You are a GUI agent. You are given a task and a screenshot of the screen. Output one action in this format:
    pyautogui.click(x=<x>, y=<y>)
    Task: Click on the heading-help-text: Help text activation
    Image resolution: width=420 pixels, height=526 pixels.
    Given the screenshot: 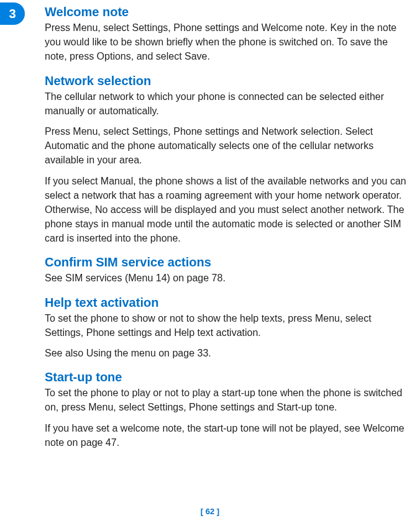 What is the action you would take?
    pyautogui.click(x=228, y=303)
    